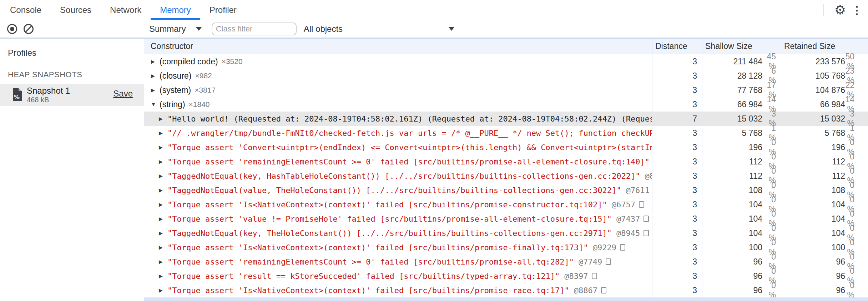 The height and width of the screenshot is (301, 868). Describe the element at coordinates (398, 104) in the screenshot. I see `constructor-cell: ▼ (string) ×1840` at that location.